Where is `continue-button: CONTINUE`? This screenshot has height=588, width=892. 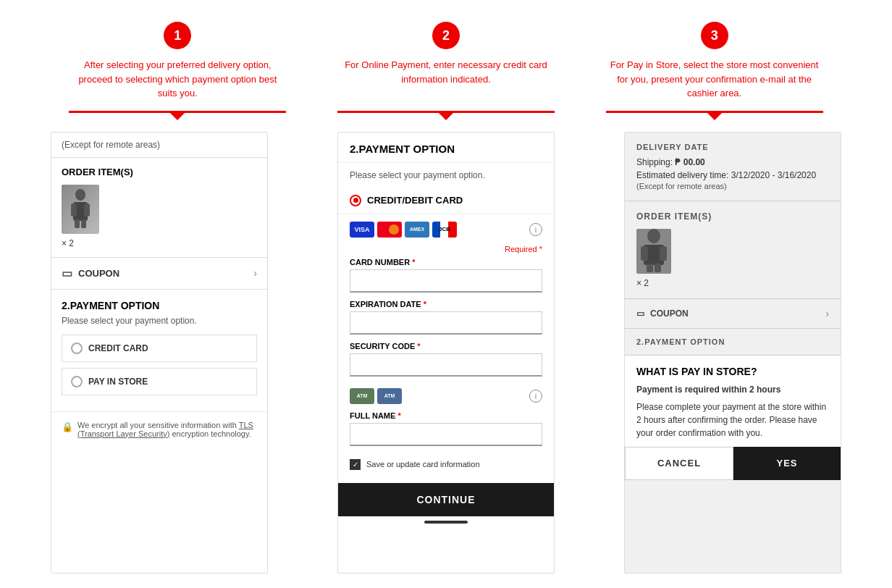
continue-button: CONTINUE is located at coordinates (446, 500).